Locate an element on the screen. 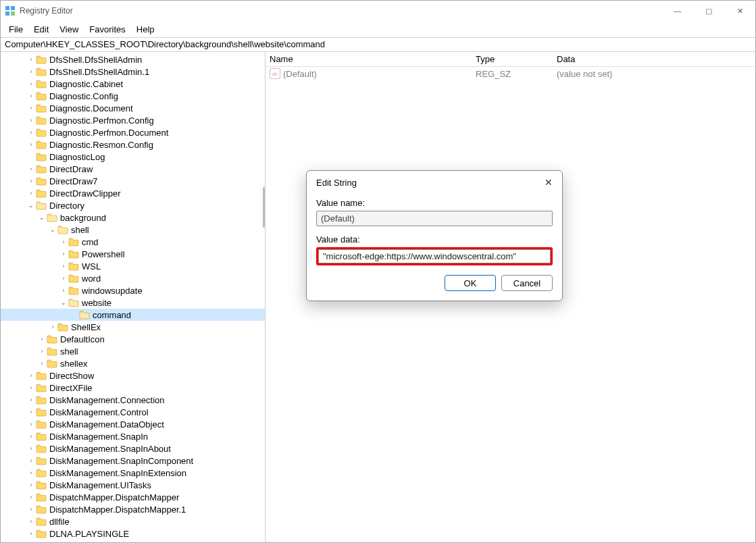 Image resolution: width=756 pixels, height=543 pixels. tree-node: › DiskManagement.SnapInAbout is located at coordinates (132, 448).